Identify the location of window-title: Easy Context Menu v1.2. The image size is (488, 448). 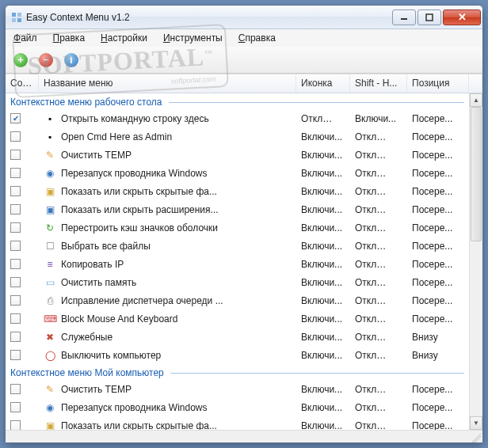
(78, 17).